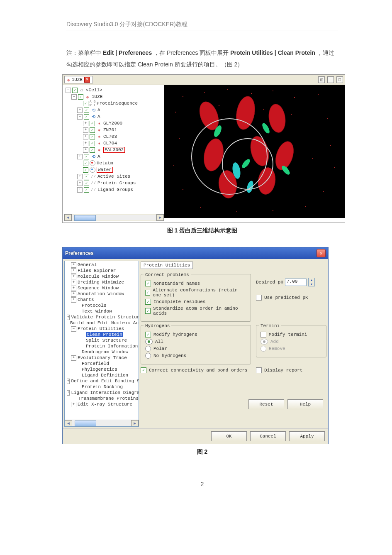  Describe the element at coordinates (312, 284) in the screenshot. I see `spin-down-icon: ▼` at that location.